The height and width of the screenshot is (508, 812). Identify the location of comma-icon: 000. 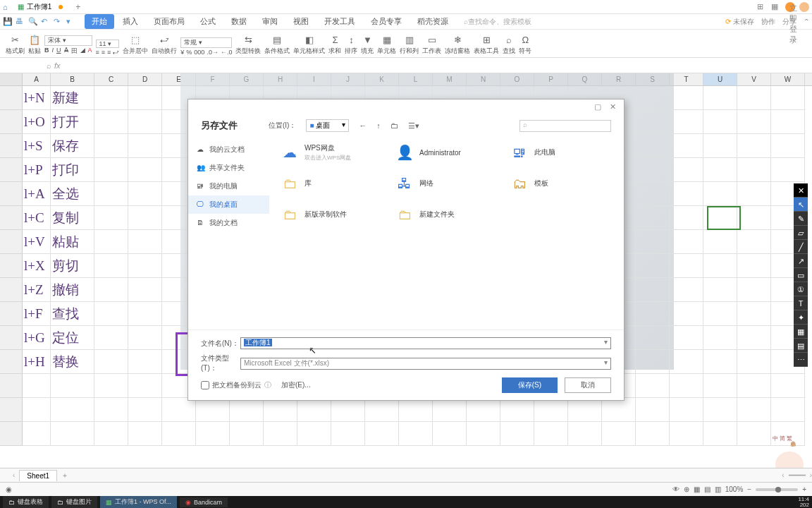
(199, 52).